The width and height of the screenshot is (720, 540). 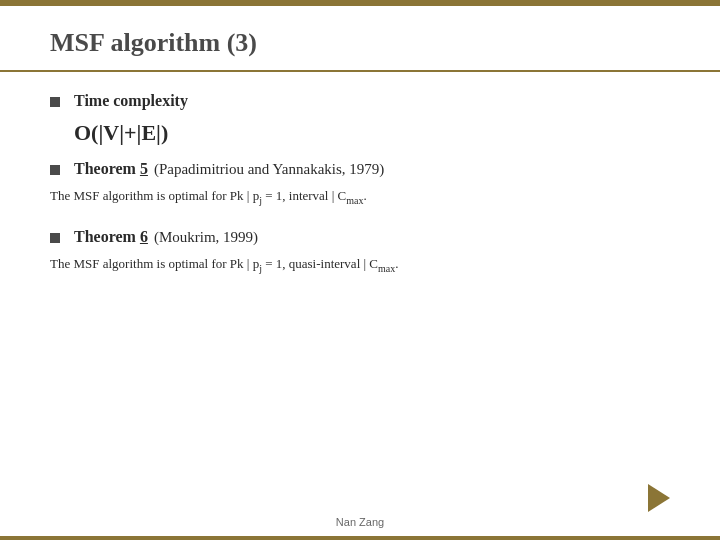 What do you see at coordinates (360, 43) in the screenshot?
I see `slide-title: MSF algorithm (3)` at bounding box center [360, 43].